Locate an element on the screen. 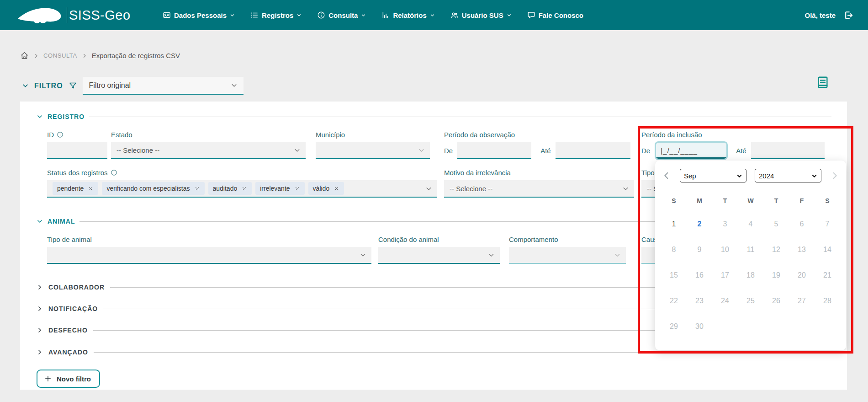 Image resolution: width=868 pixels, height=402 pixels. municipio-select is located at coordinates (373, 151).